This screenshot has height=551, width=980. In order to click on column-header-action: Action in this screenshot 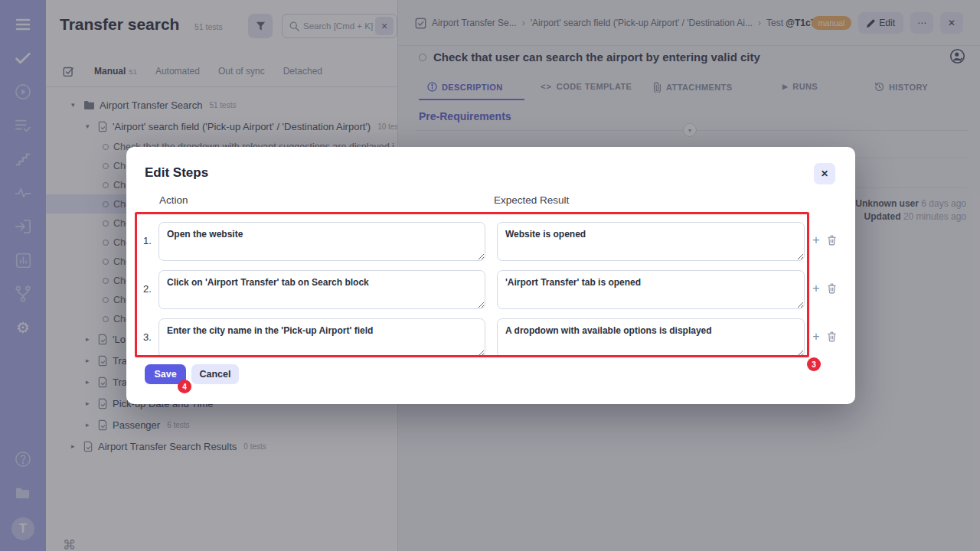, I will do `click(174, 201)`.